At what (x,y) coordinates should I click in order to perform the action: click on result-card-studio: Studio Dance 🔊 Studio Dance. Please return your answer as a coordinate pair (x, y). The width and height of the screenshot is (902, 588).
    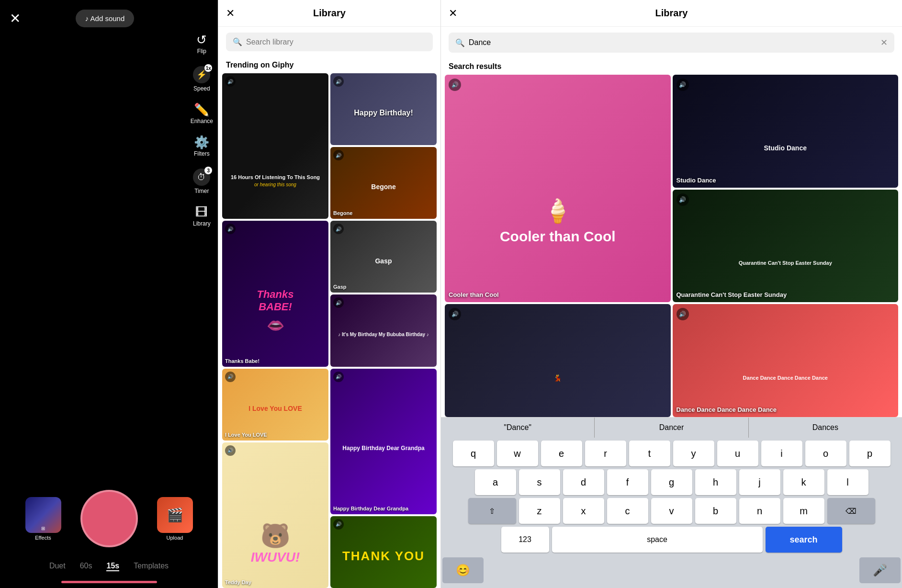
    Looking at the image, I should click on (786, 131).